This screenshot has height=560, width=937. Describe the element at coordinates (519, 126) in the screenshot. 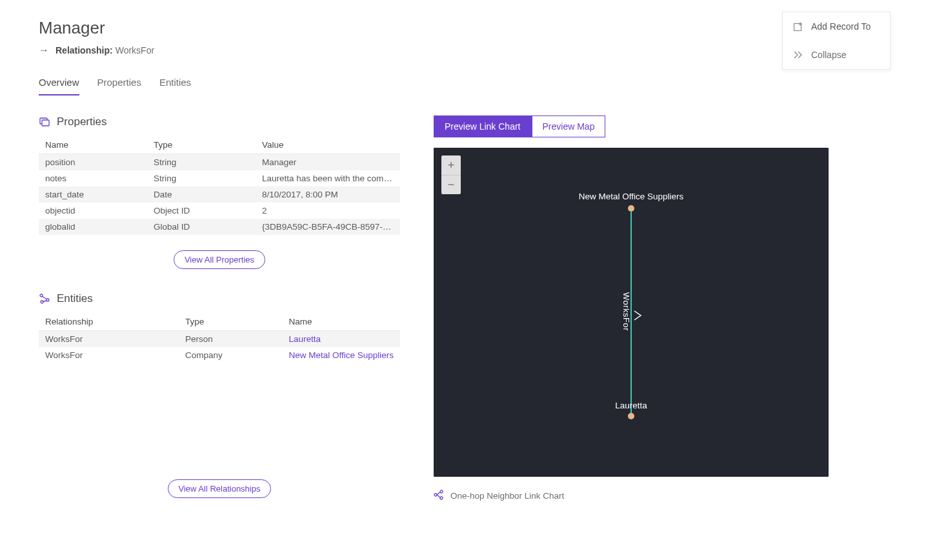

I see `preview-tabs: Preview Link Chart Preview Map` at that location.